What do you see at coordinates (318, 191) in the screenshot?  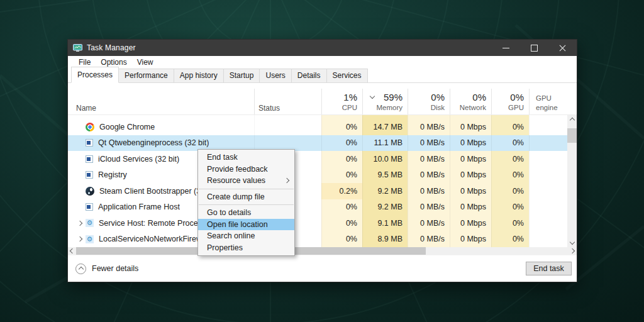 I see `table-row-grid: Steam Client Bootstrapper (32 bit)0.2%9.…` at bounding box center [318, 191].